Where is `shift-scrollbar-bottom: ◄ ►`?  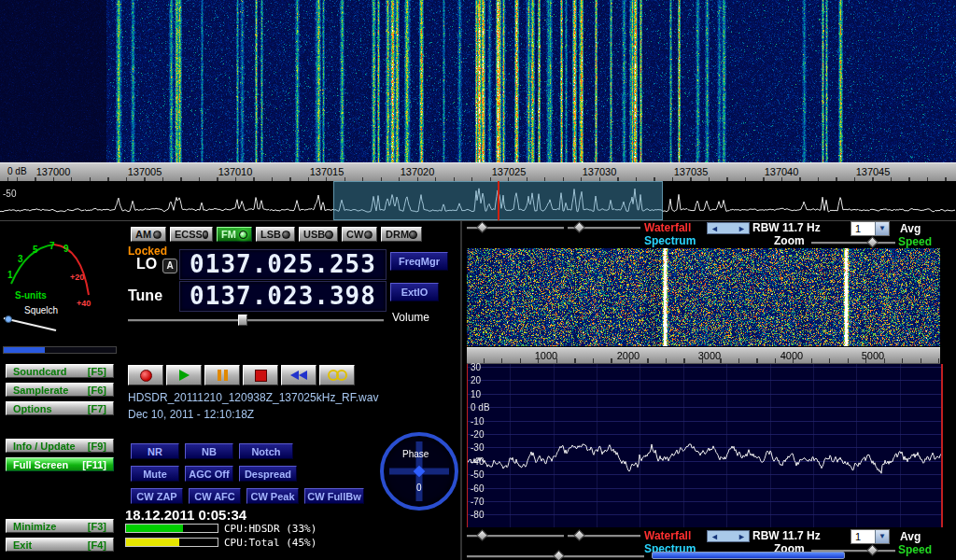 shift-scrollbar-bottom: ◄ ► is located at coordinates (728, 536).